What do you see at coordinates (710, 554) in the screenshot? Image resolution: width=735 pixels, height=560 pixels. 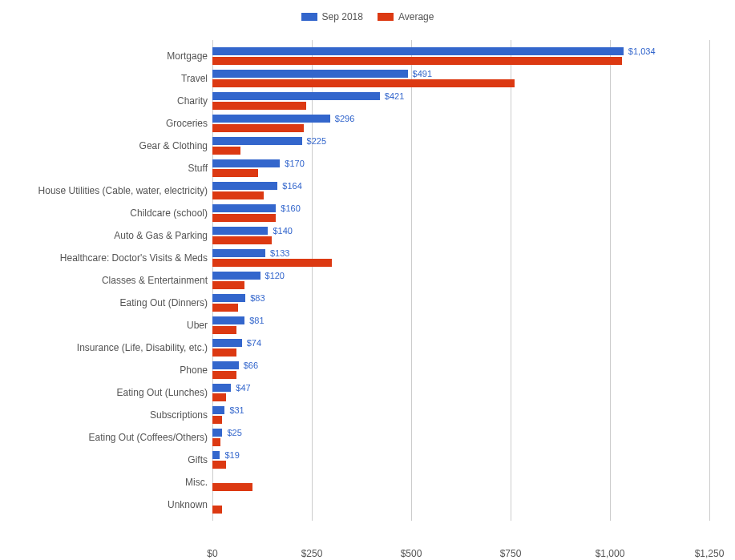 I see `x-tick-label: $1,250` at bounding box center [710, 554].